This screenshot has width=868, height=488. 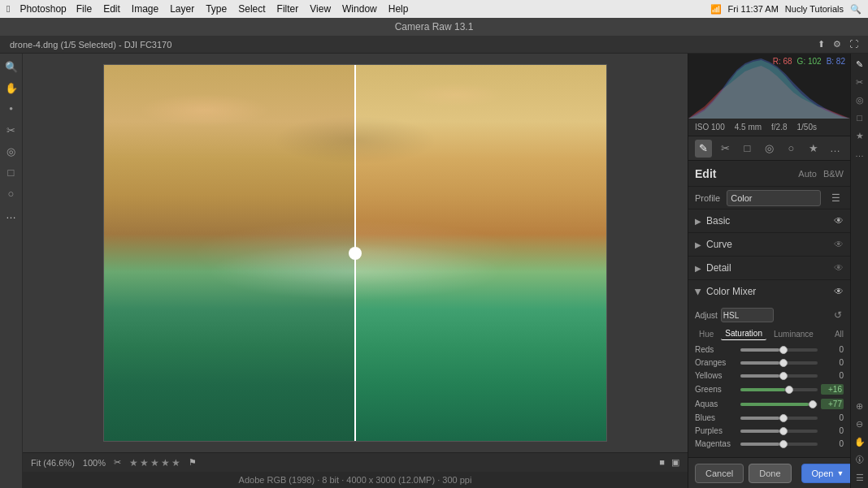 I want to click on menu-layer: Layer, so click(x=182, y=9).